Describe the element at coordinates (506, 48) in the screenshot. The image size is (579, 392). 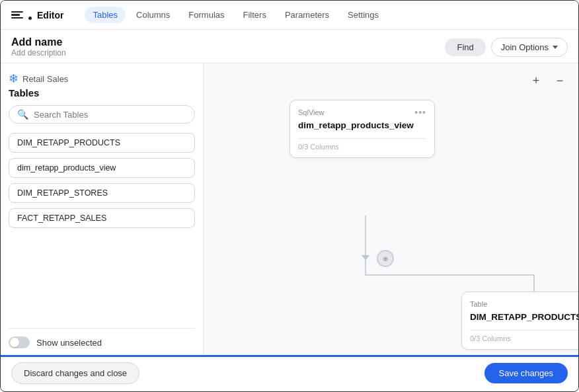
I see `header-right: Find Join Options` at that location.